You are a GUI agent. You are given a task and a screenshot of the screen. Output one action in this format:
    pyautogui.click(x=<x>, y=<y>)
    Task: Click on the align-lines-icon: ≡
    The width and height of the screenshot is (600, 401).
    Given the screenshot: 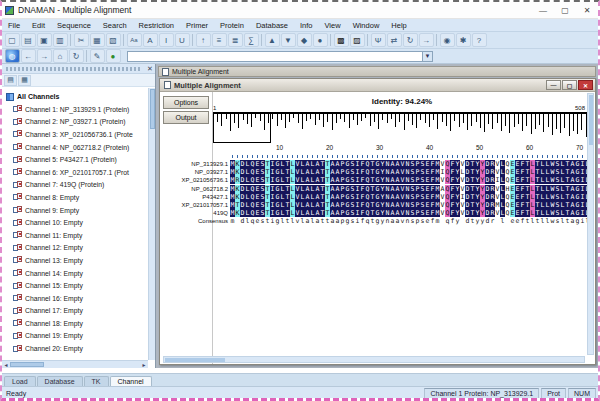 What is the action you would take?
    pyautogui.click(x=220, y=40)
    